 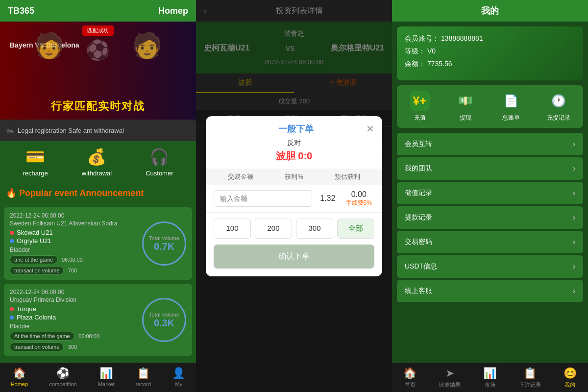 What do you see at coordinates (315, 228) in the screenshot?
I see `amount-300: 300` at bounding box center [315, 228].